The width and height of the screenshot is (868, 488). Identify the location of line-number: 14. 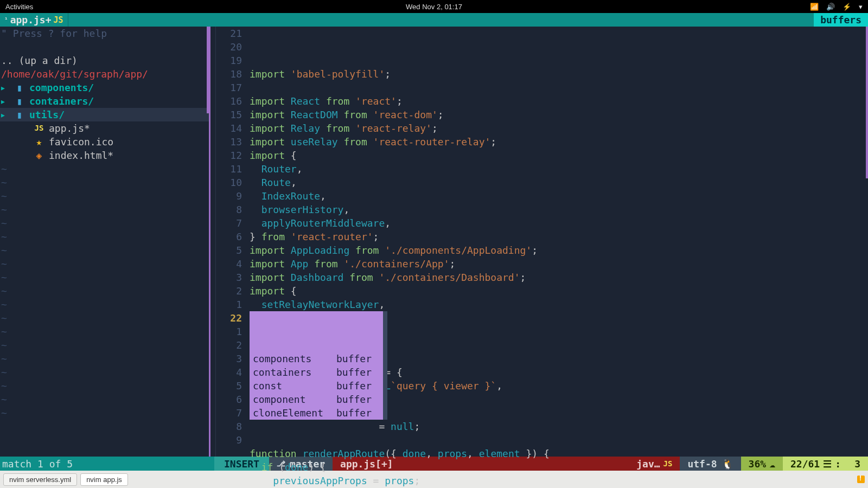
(229, 128).